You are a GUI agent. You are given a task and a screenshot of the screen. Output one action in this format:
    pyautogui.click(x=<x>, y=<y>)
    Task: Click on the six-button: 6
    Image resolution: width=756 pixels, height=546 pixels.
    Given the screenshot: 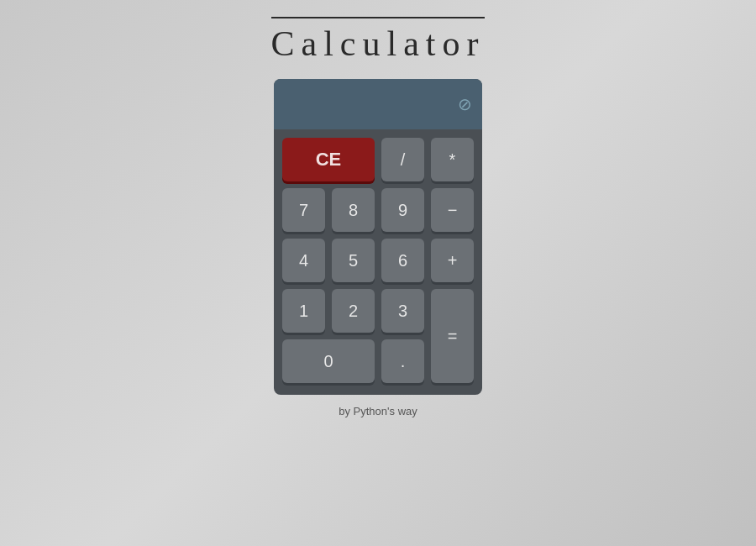 What is the action you would take?
    pyautogui.click(x=403, y=260)
    